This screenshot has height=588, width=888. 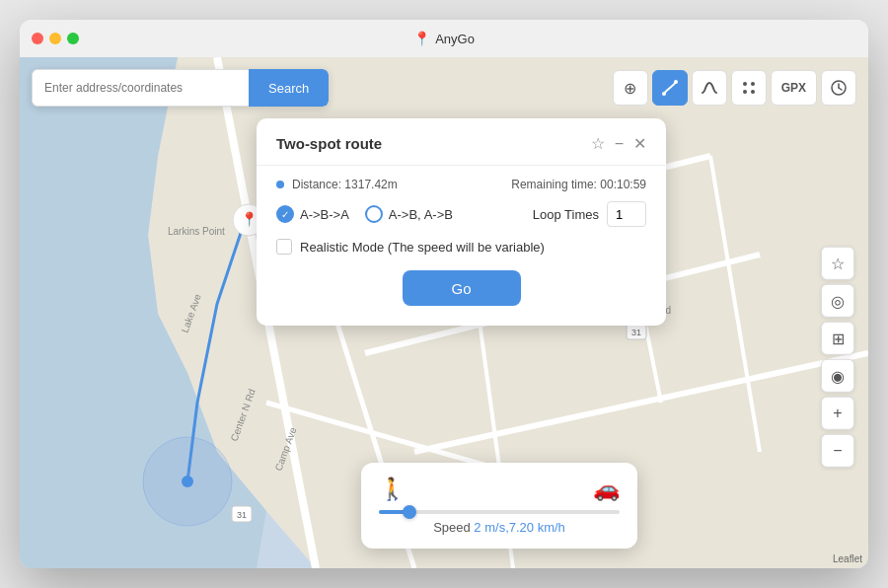 I want to click on walk-icon: 🚶, so click(x=393, y=489).